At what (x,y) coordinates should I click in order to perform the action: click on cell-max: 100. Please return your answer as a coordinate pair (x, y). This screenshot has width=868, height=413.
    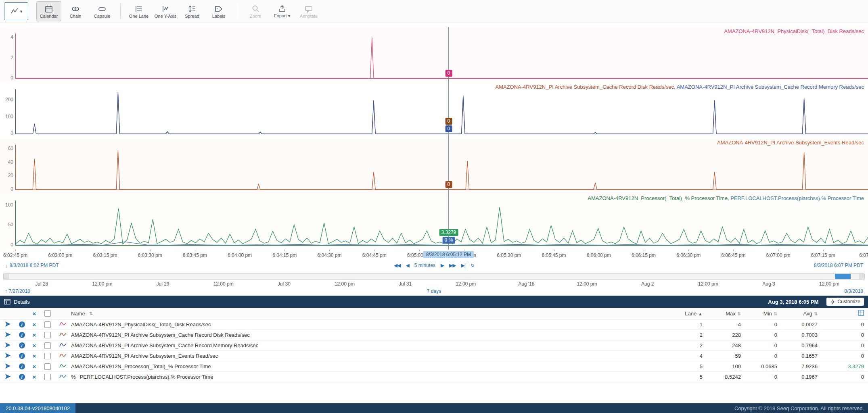
    Looking at the image, I should click on (722, 366).